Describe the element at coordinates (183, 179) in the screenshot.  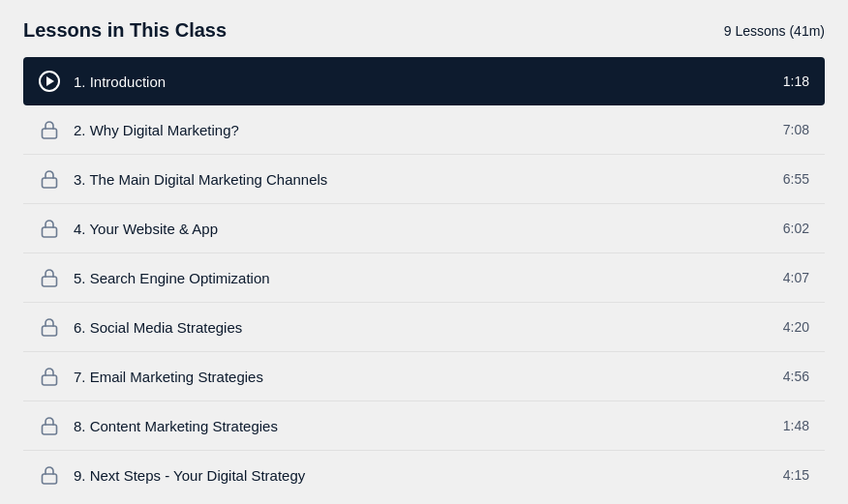
I see `lesson-left: 3. The Main Digital Marketing Channels` at that location.